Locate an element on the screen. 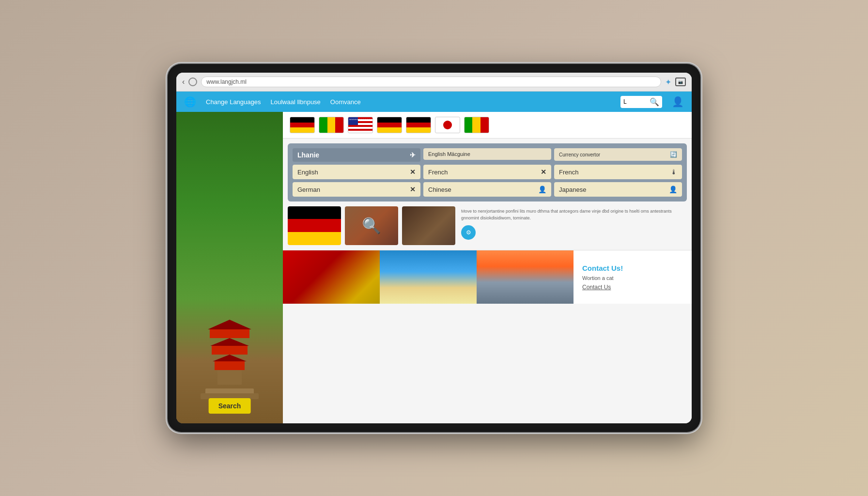  search-icon: 🔍 is located at coordinates (654, 102).